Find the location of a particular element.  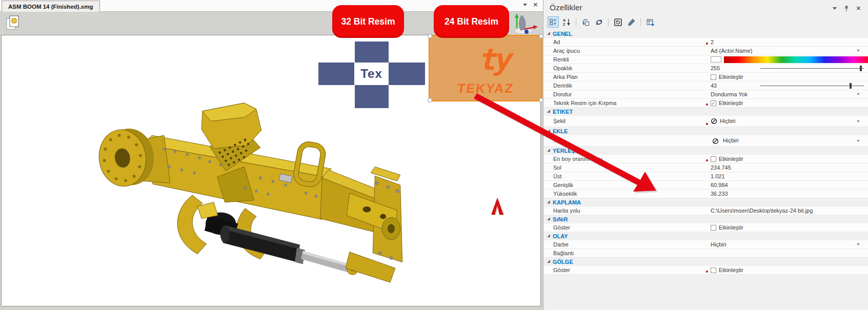

panel-menu-dropdown-icon is located at coordinates (835, 8).